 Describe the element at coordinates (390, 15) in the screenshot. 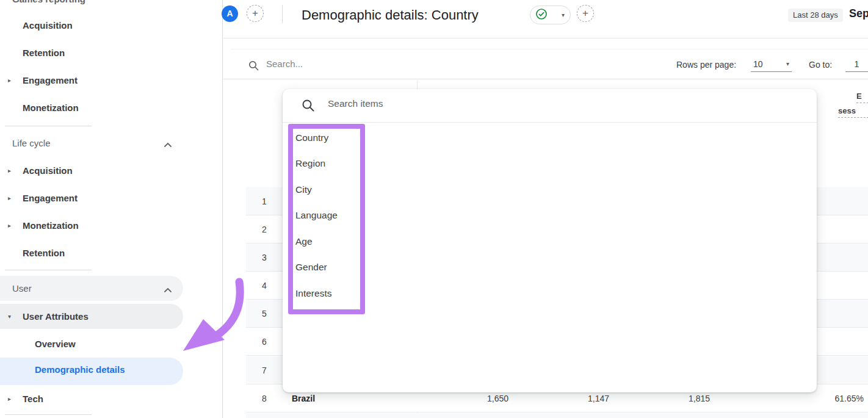

I see `page-title: Demographic details: Country` at that location.